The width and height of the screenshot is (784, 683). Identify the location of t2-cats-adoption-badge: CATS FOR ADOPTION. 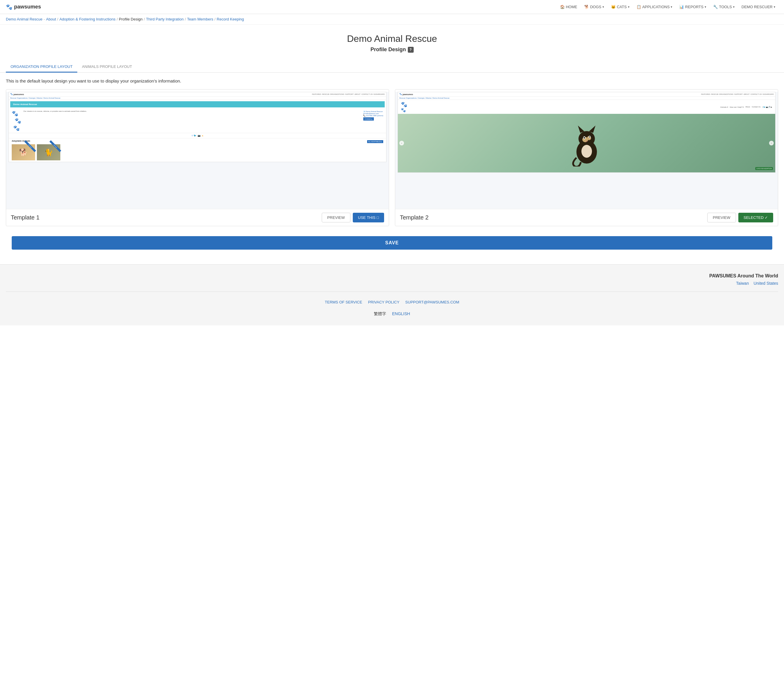
(764, 168).